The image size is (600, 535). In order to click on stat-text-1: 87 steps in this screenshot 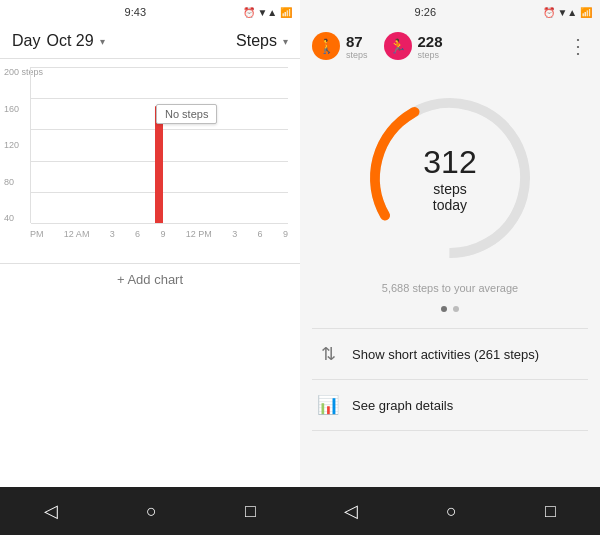, I will do `click(357, 46)`.